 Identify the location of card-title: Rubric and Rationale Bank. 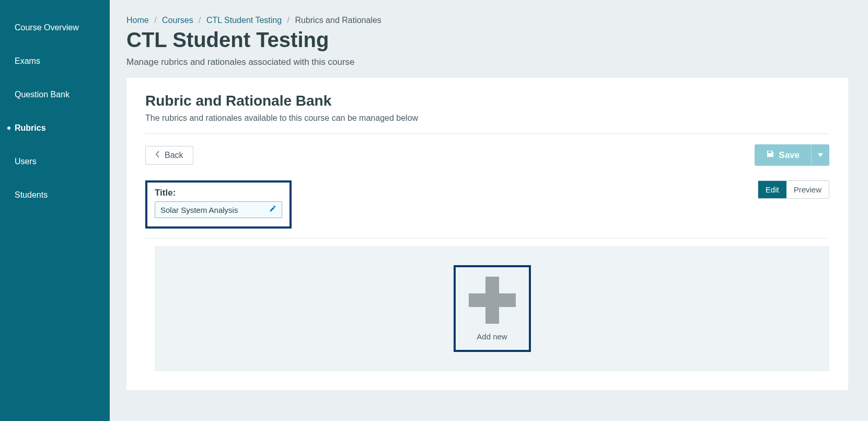
(487, 101).